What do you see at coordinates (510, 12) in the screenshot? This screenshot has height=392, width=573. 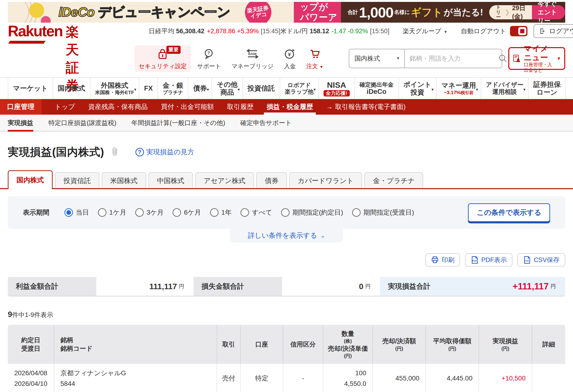 I see `entry-period: エントリー期間 ❯ 5月29日(金)まで` at bounding box center [510, 12].